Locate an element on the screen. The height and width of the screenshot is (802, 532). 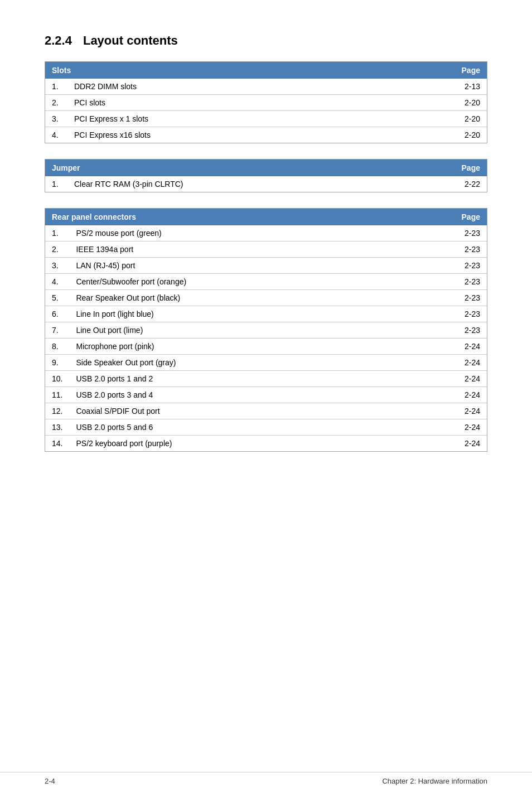
section-title: Layout contents is located at coordinates (130, 41).